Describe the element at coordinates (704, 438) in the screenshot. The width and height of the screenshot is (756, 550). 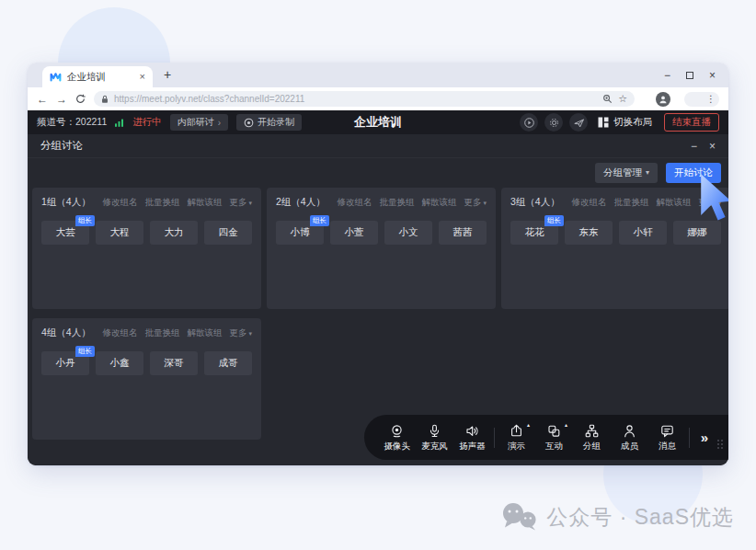
I see `toolbar-expand-button: »` at that location.